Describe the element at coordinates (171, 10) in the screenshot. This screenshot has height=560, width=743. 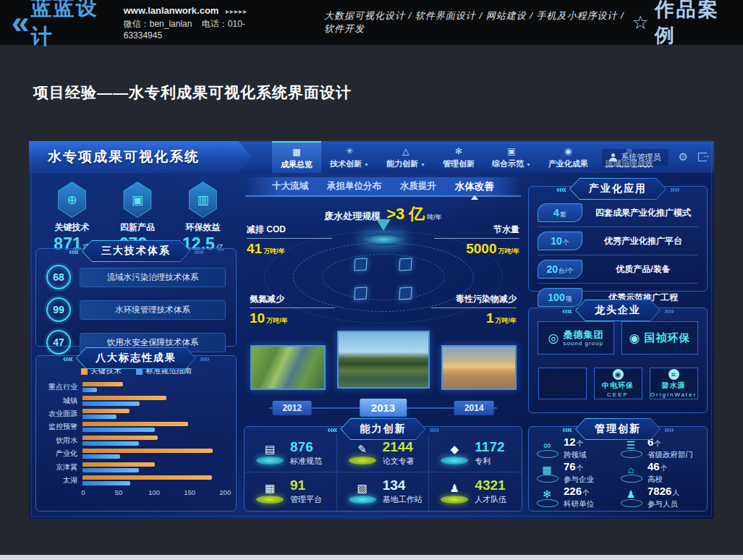
I see `website-url: www.lanlanwork.com` at that location.